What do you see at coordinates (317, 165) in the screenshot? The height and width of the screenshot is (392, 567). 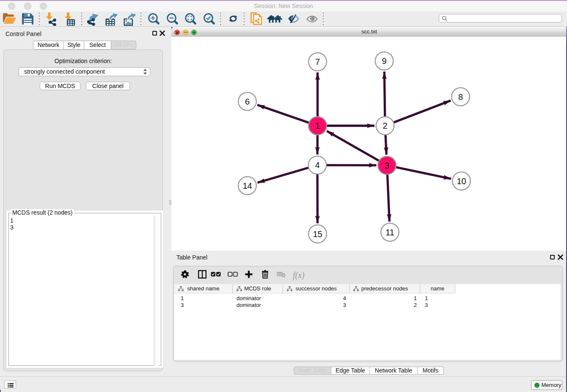 I see `svg-text: 4` at bounding box center [317, 165].